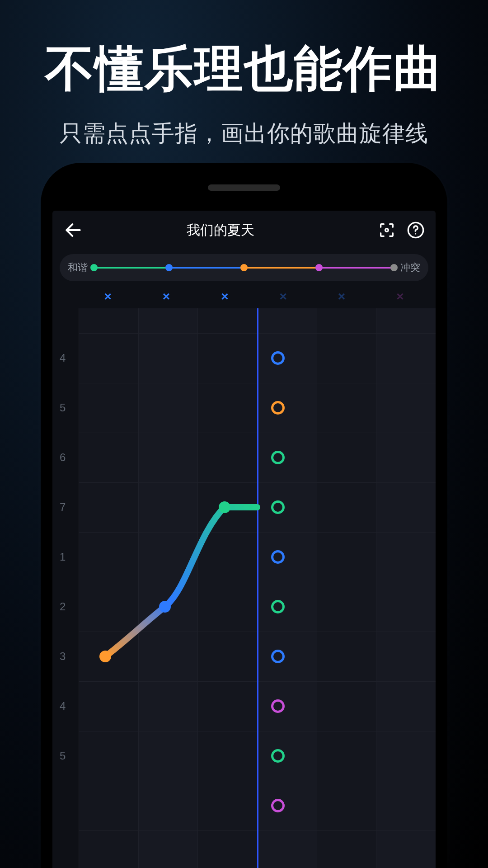 Image resolution: width=488 pixels, height=868 pixels. I want to click on promo-headline: 不懂乐理也能作曲, so click(244, 69).